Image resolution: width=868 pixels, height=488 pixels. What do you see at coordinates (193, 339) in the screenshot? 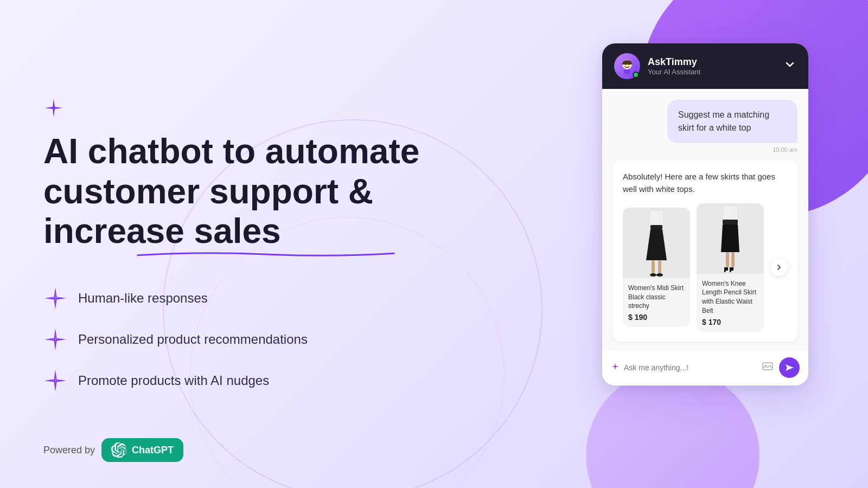
I see `feature-text-2: Personalized product recommendations` at bounding box center [193, 339].